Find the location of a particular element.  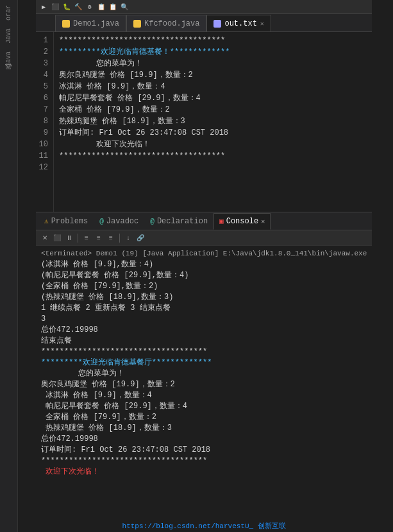

sidebar-label-4: 器 is located at coordinates (9, 74).